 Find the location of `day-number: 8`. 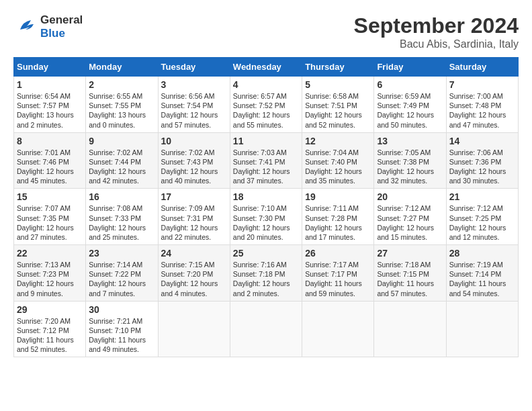

day-number: 8 is located at coordinates (50, 141).